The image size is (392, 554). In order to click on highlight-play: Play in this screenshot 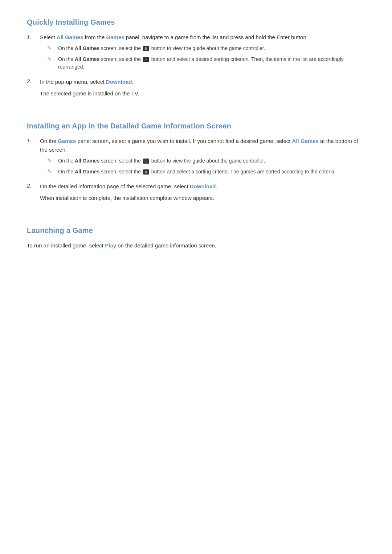, I will do `click(110, 245)`.